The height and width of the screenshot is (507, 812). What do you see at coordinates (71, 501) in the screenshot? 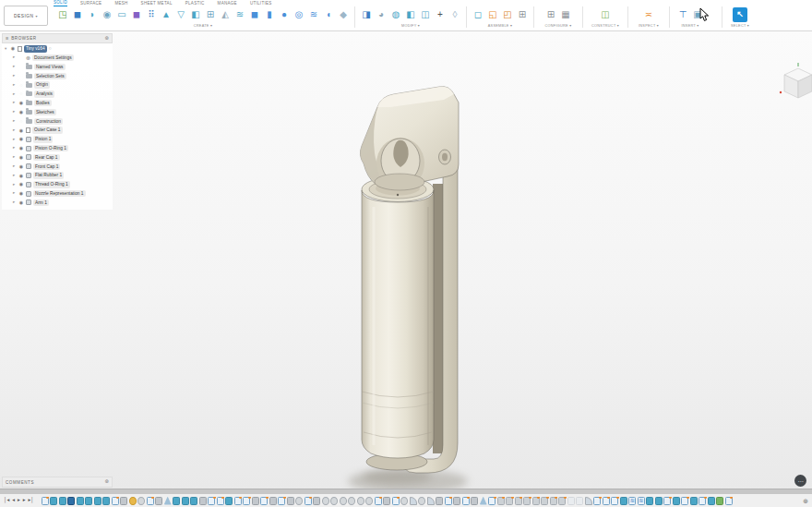
I see `timeline-feature-extrude-selected-icon` at bounding box center [71, 501].